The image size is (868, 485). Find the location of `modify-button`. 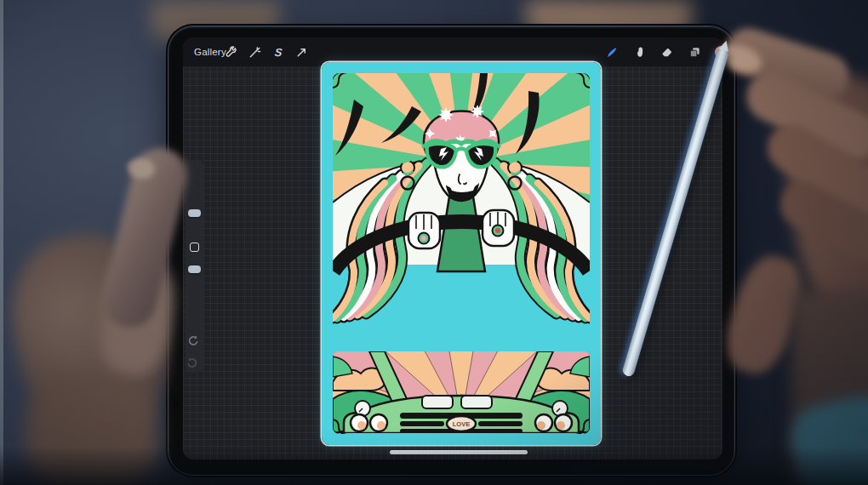

modify-button is located at coordinates (194, 247).